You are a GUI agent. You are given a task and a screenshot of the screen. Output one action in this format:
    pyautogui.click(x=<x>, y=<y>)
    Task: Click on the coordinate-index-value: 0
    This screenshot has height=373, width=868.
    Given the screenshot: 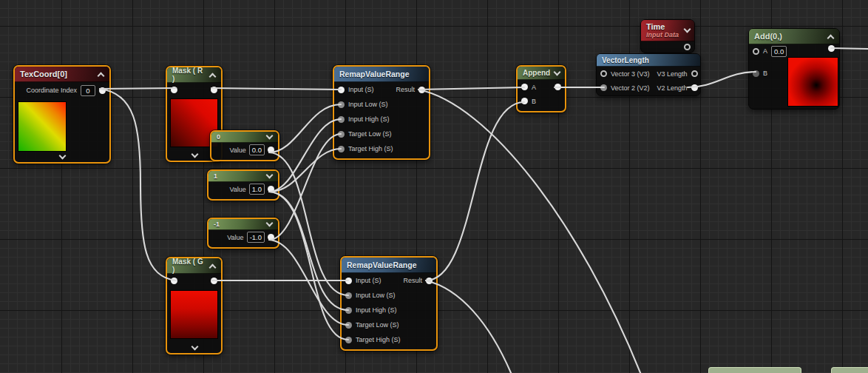 What is the action you would take?
    pyautogui.click(x=88, y=90)
    